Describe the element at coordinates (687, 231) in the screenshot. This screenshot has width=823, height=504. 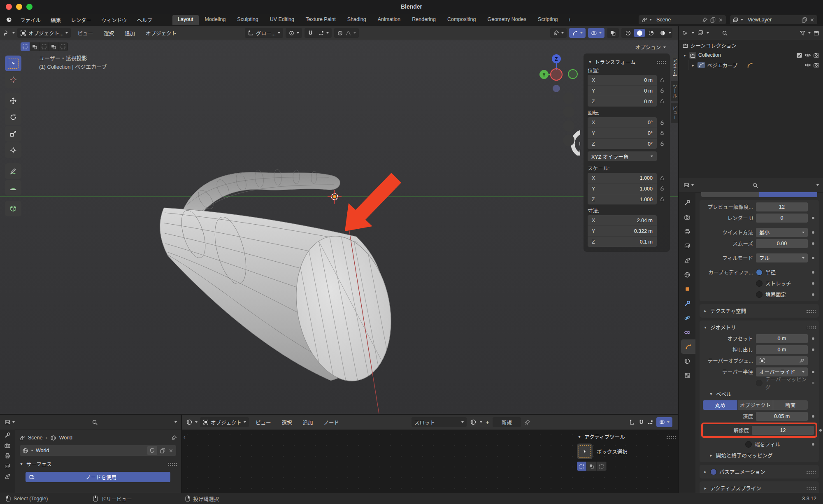
I see `tab-output` at that location.